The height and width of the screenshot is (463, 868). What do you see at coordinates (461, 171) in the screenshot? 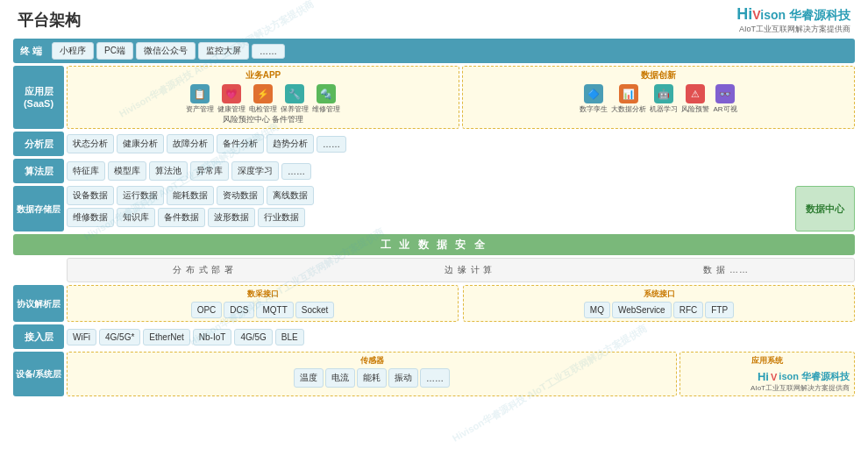
I see `algorithm-content: 特征库 模型库 算法池 异常库 深度学习 ……` at bounding box center [461, 171].